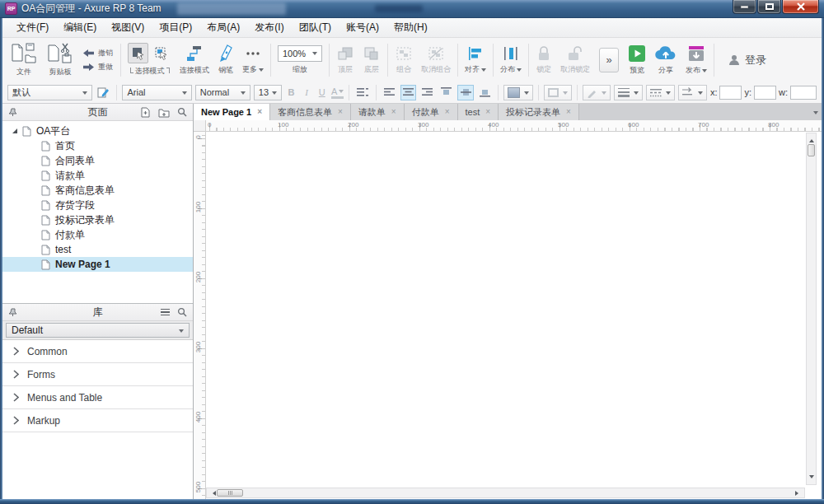 This screenshot has height=504, width=824. What do you see at coordinates (377, 112) in the screenshot?
I see `page-tab: 请款单` at bounding box center [377, 112].